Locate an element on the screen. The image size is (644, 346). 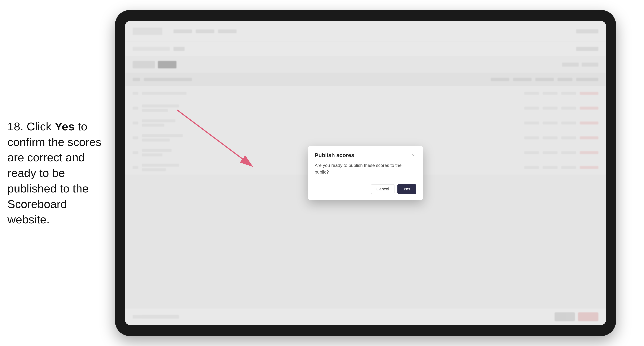
dialog-body: Are you ready to publish these scores to… is located at coordinates (366, 171).